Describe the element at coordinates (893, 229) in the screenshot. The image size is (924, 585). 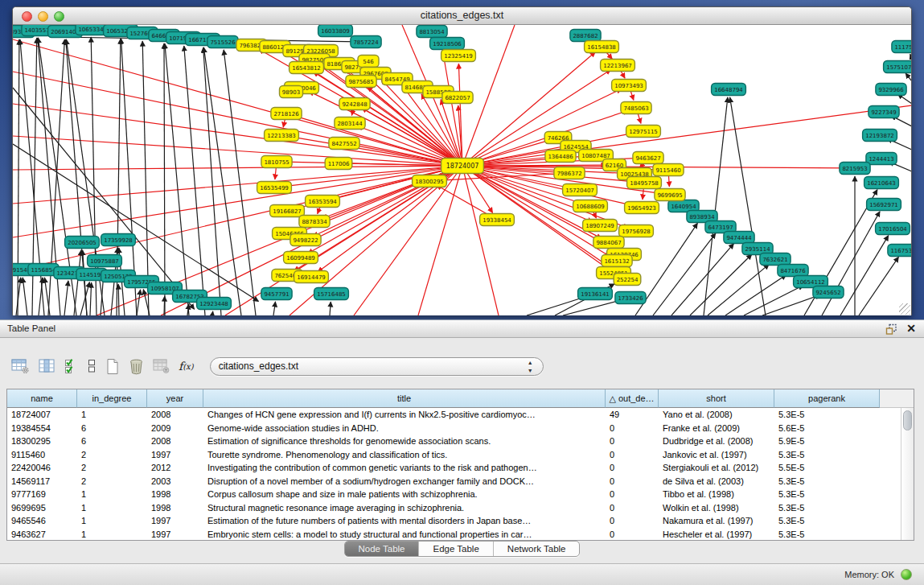
I see `graph-node: 17016504` at that location.